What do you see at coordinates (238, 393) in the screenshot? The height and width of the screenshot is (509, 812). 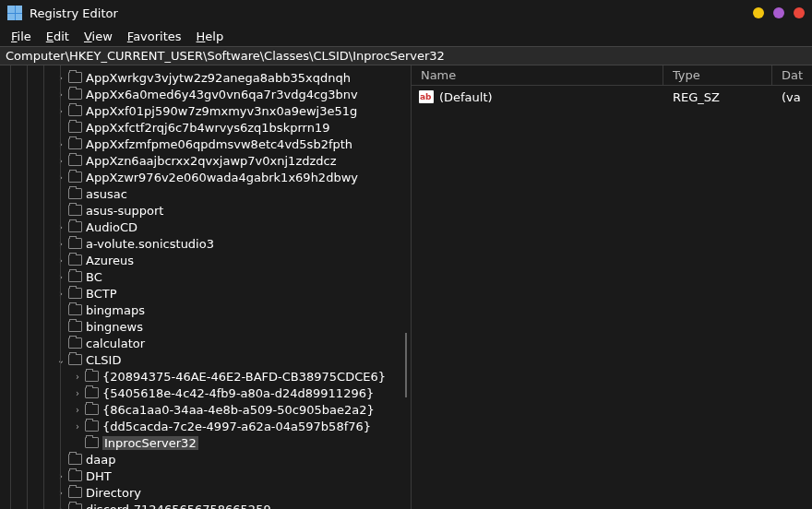 I see `tree-item-label: {5405618e-4c42-4fb9-a80a-d24d89911296}` at bounding box center [238, 393].